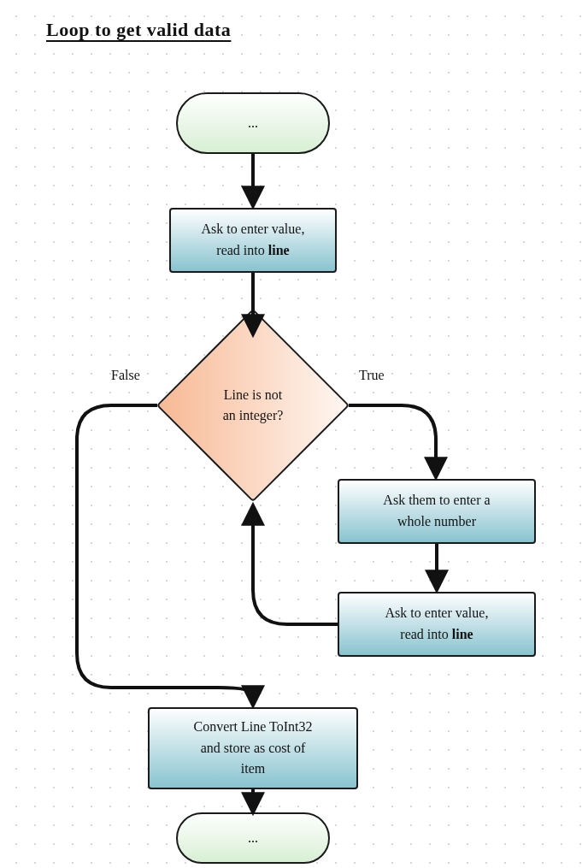 The image size is (588, 868). I want to click on process-ask-whole-number: Ask them to enter a whole number, so click(437, 511).